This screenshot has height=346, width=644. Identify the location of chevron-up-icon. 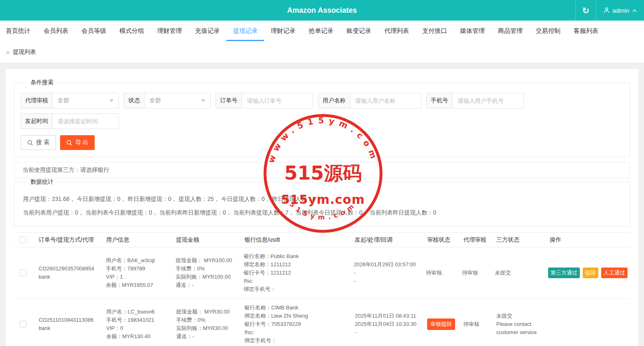
(635, 11).